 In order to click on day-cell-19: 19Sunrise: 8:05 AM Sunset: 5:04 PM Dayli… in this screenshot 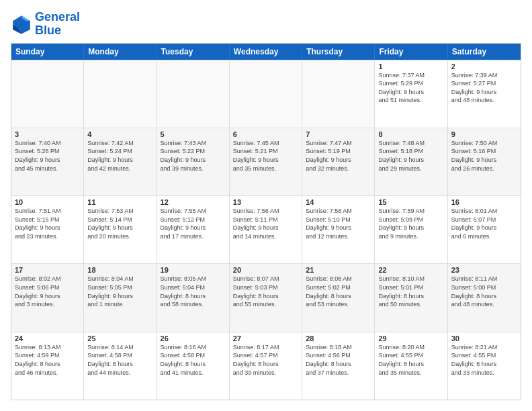, I will do `click(193, 298)`.